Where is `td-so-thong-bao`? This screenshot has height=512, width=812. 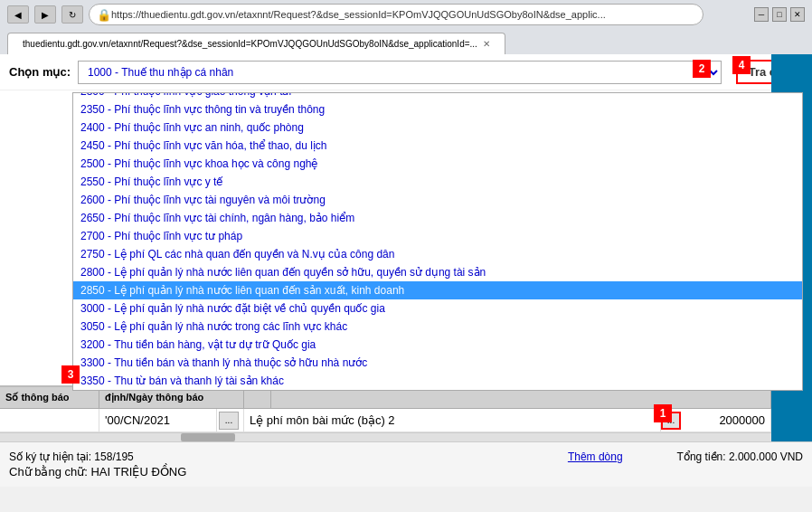
td-so-thong-bao is located at coordinates (50, 420).